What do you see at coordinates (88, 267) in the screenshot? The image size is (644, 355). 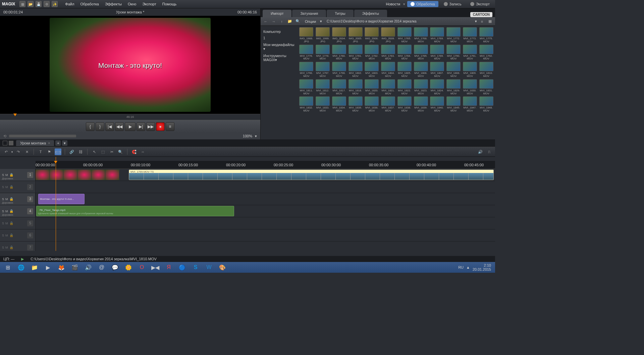 I see `sound-icon: 🔊` at bounding box center [88, 267].